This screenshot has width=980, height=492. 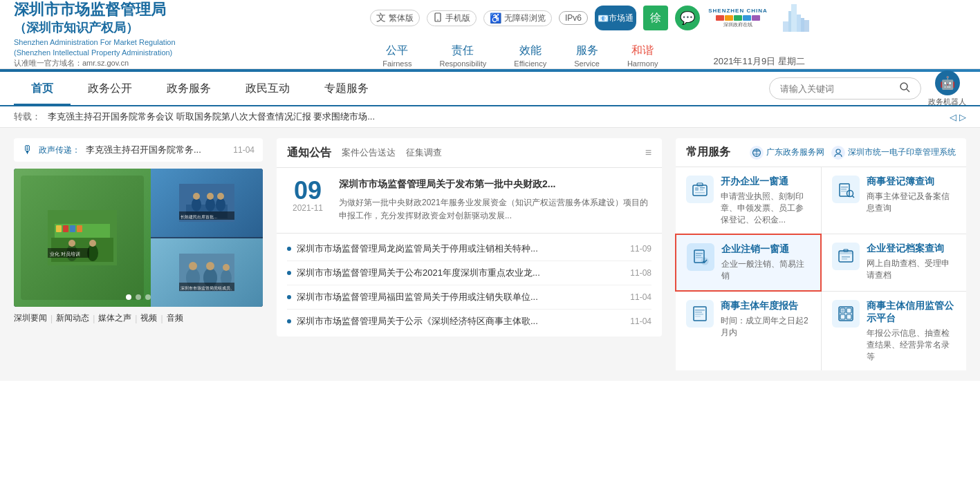 I want to click on notice-item-date: 11-04, so click(x=640, y=321).